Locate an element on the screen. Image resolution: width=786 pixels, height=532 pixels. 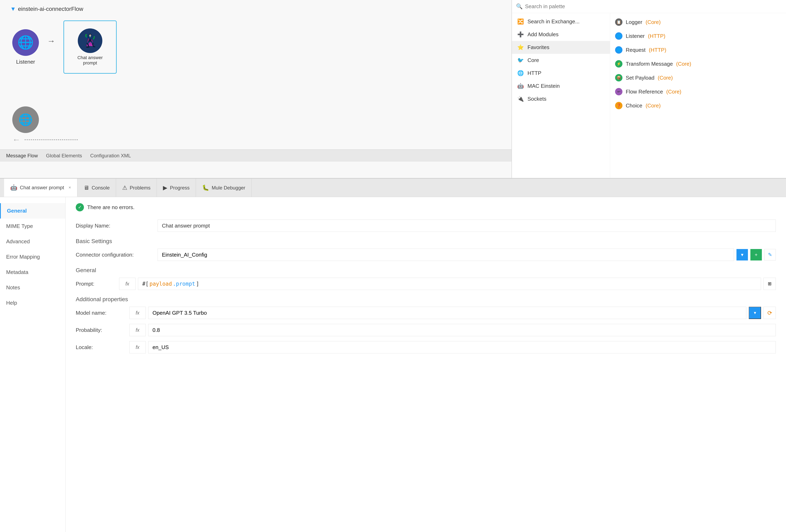
listener-tag: (HTTP) is located at coordinates (657, 36).